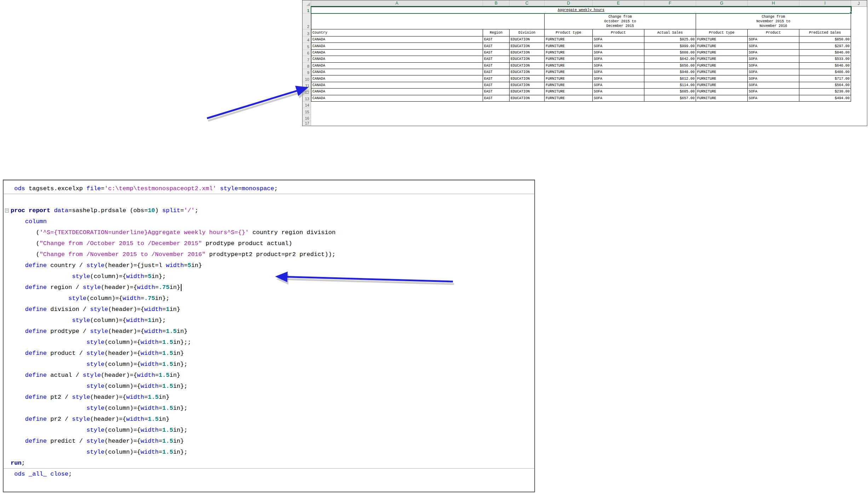 The width and height of the screenshot is (868, 493). Describe the element at coordinates (620, 21) in the screenshot. I see `group-header-oct-dec: Change fromOctober 2015 toDecember 2015` at that location.